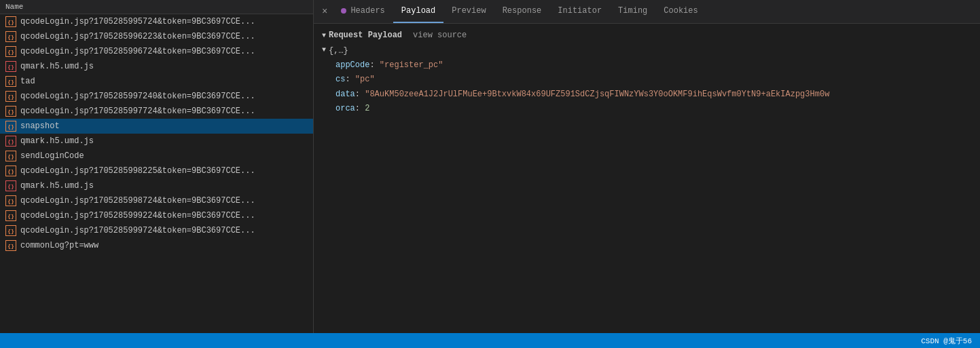 The height and width of the screenshot is (348, 980). What do you see at coordinates (138, 216) in the screenshot?
I see `file-name-label: qcodeLogin.jsp?1705285999224&token=9BC36…` at bounding box center [138, 216].